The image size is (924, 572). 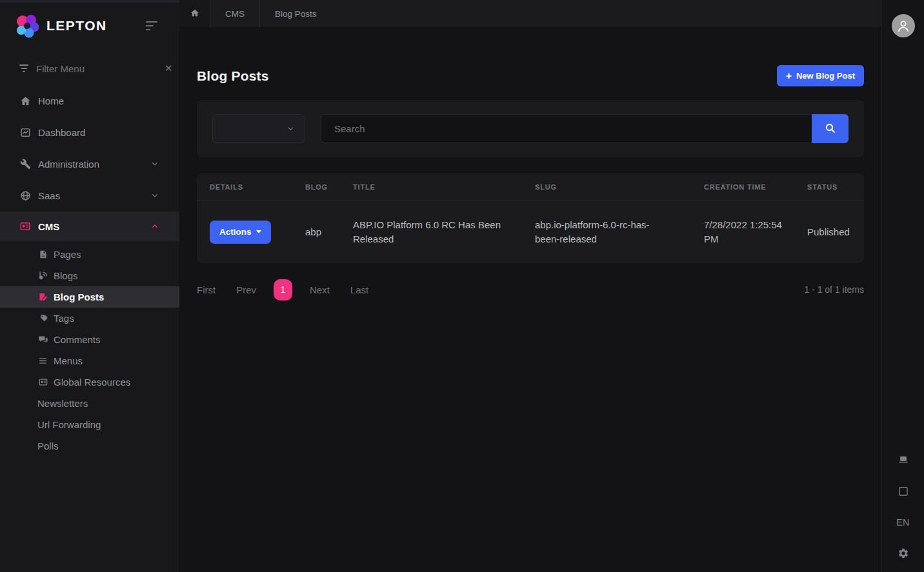 What do you see at coordinates (25, 196) in the screenshot?
I see `globe-icon` at bounding box center [25, 196].